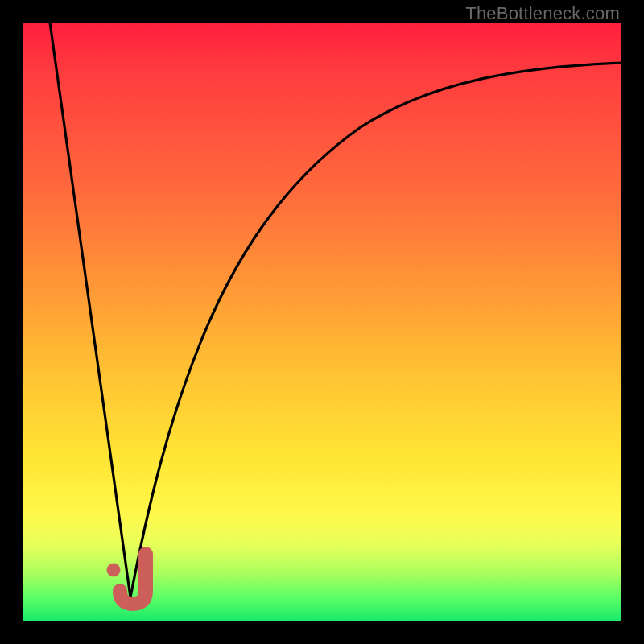 This screenshot has height=644, width=644. What do you see at coordinates (543, 14) in the screenshot?
I see `watermark-text: TheBottleneck.com` at bounding box center [543, 14].